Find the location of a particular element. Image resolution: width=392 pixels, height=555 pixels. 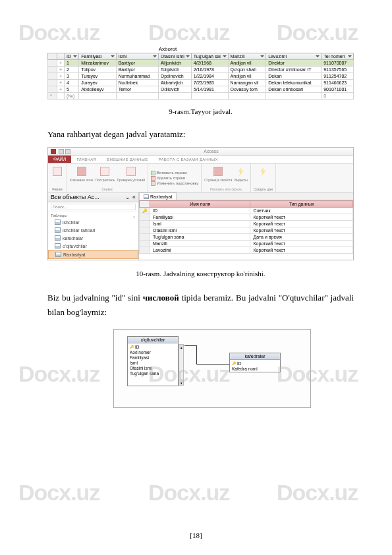

new-record-row: * (№)0 is located at coordinates (201, 96).